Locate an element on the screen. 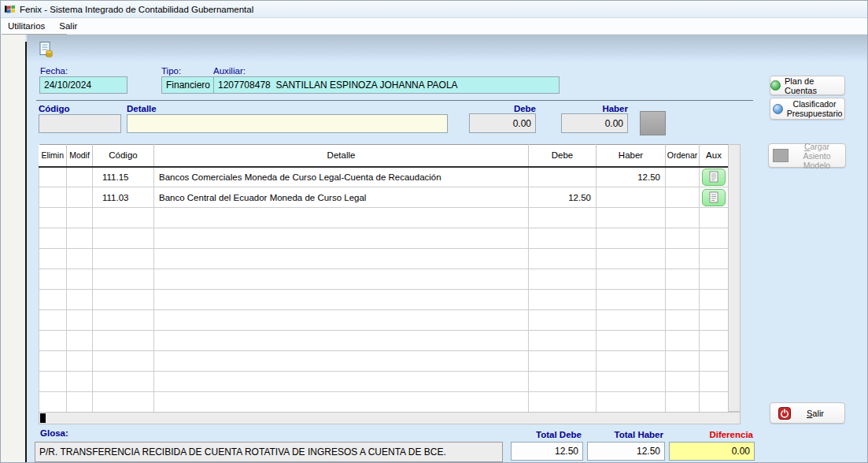  total-haber-label: Total Haber is located at coordinates (625, 435).